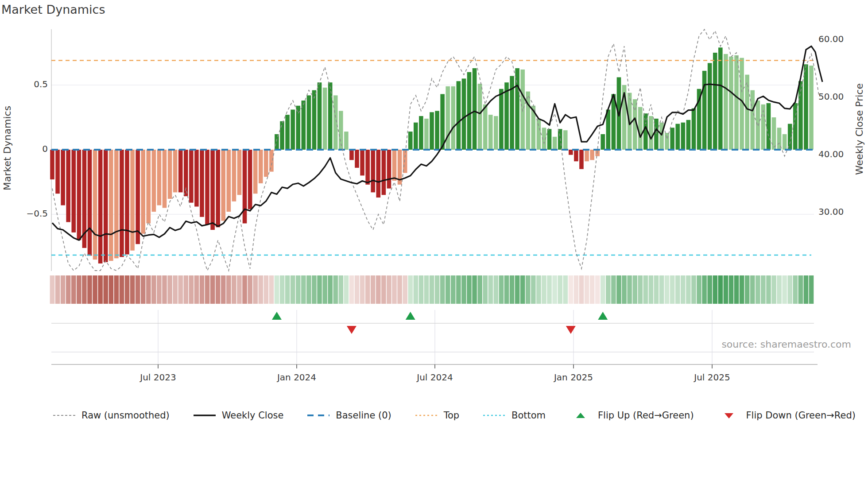  What do you see at coordinates (603, 316) in the screenshot?
I see `flip-up-marker` at bounding box center [603, 316].